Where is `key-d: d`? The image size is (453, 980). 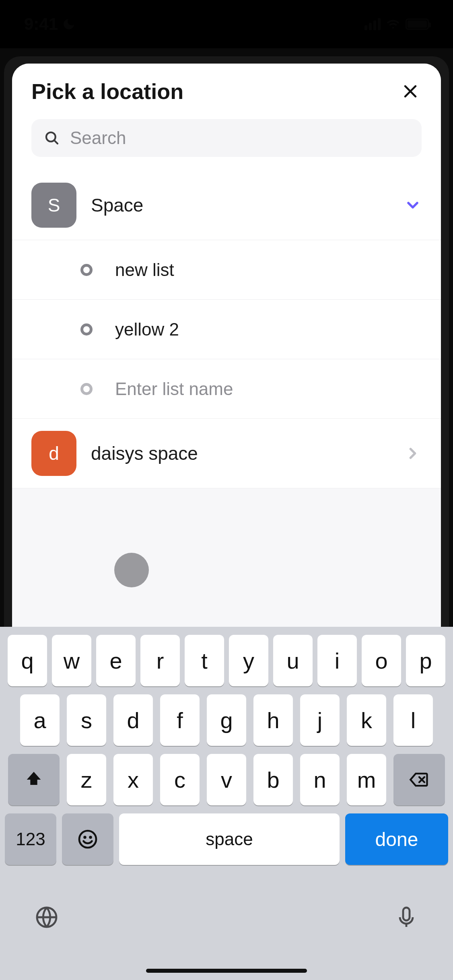 key-d: d is located at coordinates (133, 720).